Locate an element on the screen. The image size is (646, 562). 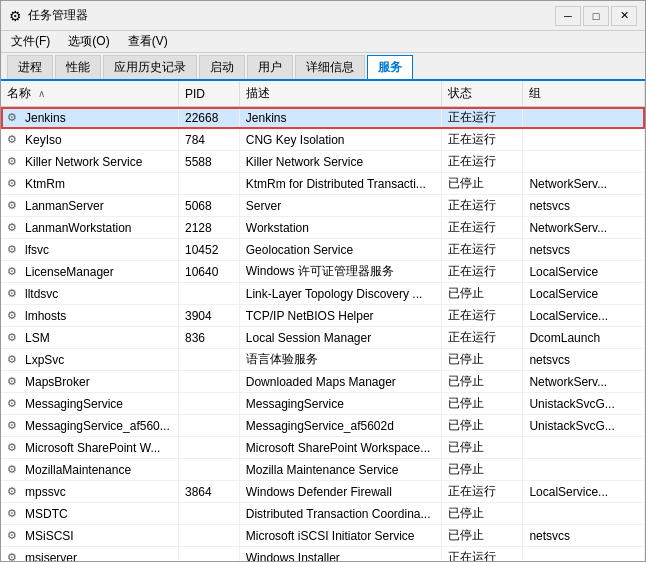
table-row: ⚙mpssvc3864Windows Defender Firewall正在运行… is located at coordinates (323, 492).